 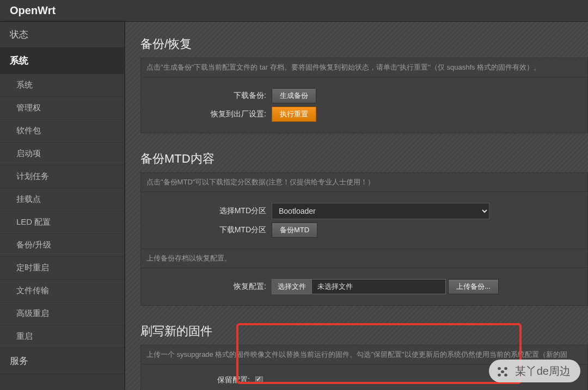 I want to click on factory-reset-button: 执行重置, so click(x=294, y=114).